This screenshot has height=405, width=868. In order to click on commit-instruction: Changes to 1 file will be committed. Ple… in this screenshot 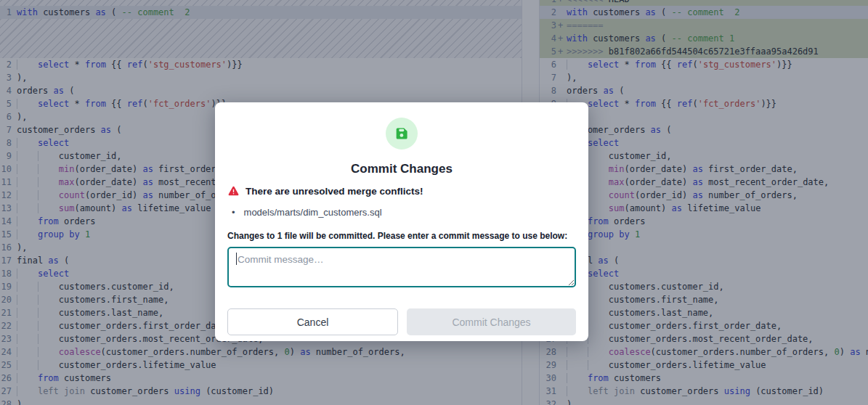, I will do `click(402, 236)`.